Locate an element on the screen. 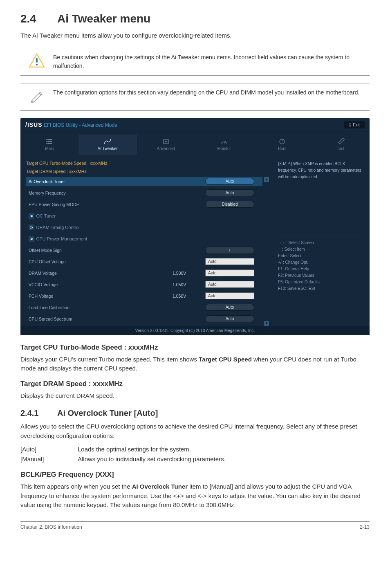 The image size is (390, 588). page-footer: Chapter 2: BIOS information 2-13 is located at coordinates (195, 526).